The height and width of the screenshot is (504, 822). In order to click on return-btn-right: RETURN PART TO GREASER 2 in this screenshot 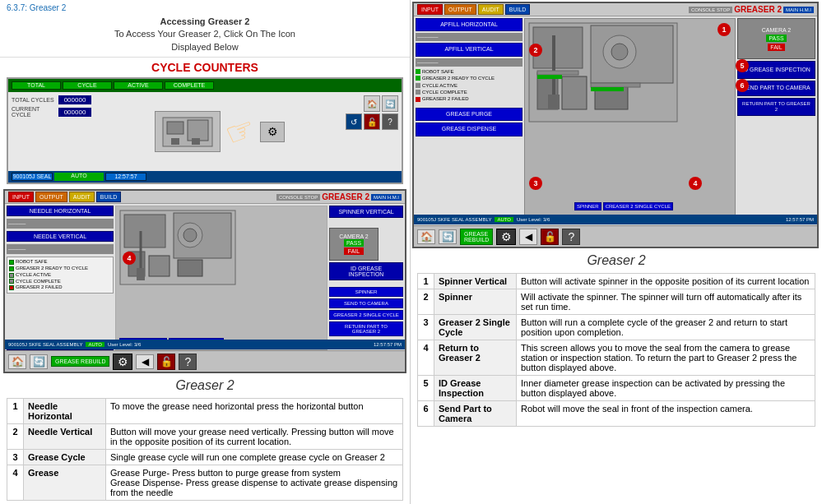, I will do `click(777, 107)`.